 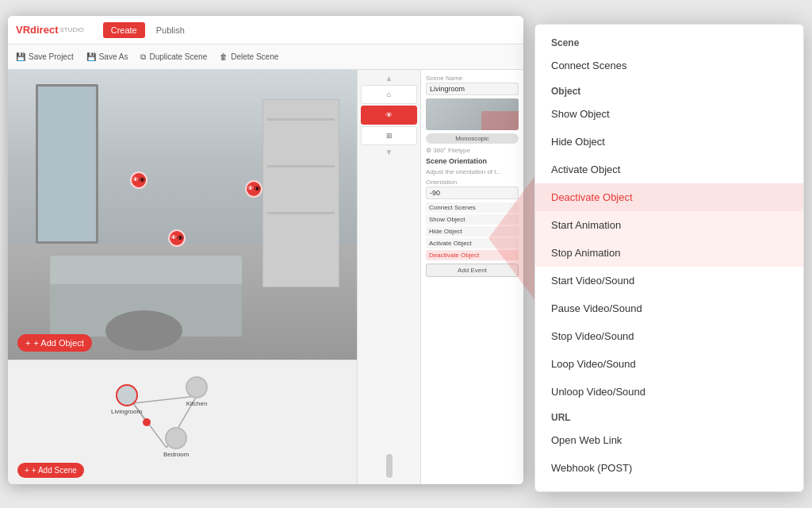 I want to click on dropdown-section-header-url: URL, so click(x=669, y=416).